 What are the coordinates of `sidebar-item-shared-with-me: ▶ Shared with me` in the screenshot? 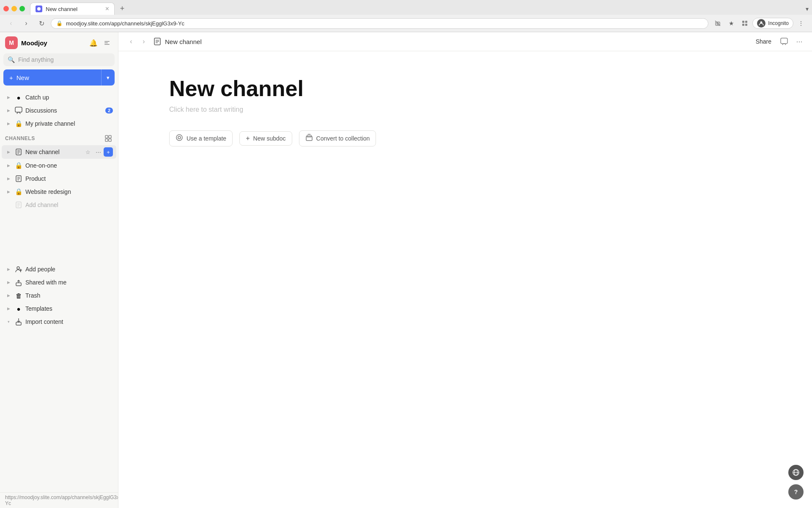 It's located at (59, 282).